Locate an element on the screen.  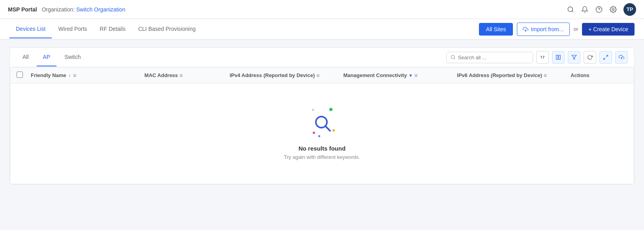
upload-button is located at coordinates (621, 57).